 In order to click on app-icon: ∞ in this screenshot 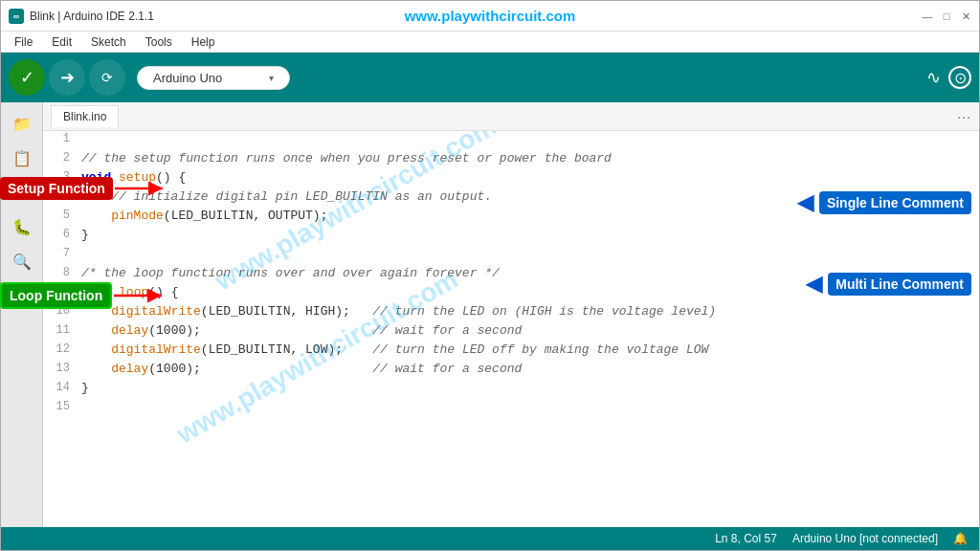, I will do `click(16, 16)`.